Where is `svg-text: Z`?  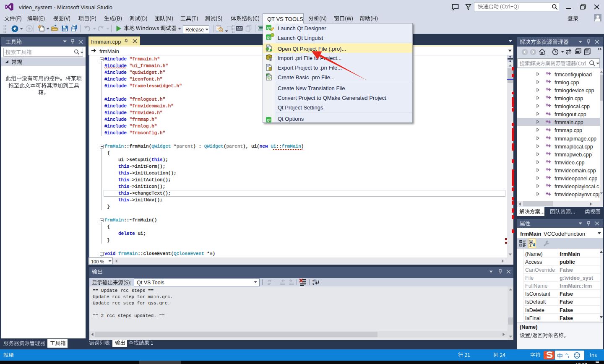
svg-text: Z is located at coordinates (531, 245).